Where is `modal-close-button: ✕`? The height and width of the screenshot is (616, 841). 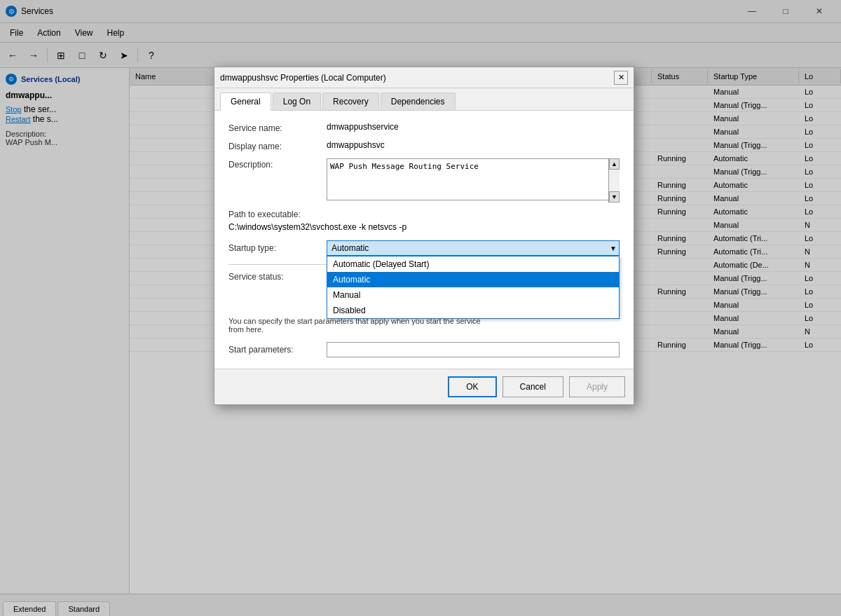
modal-close-button: ✕ is located at coordinates (621, 78).